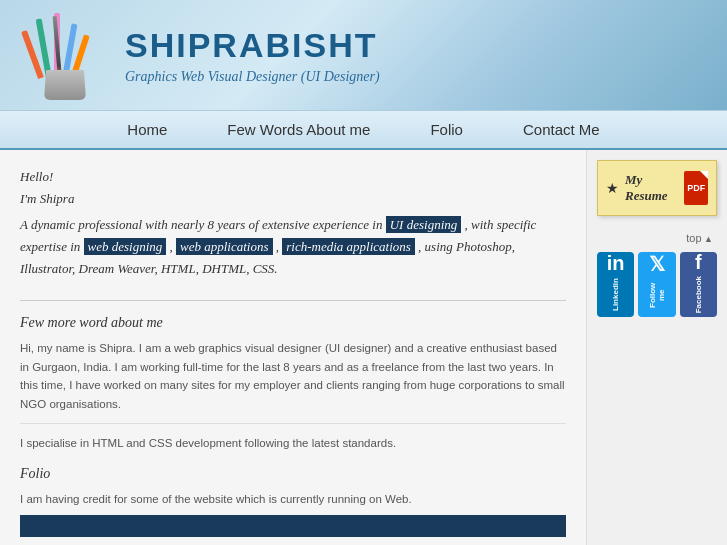  I want to click on highlight-web-applications: web applications, so click(224, 246).